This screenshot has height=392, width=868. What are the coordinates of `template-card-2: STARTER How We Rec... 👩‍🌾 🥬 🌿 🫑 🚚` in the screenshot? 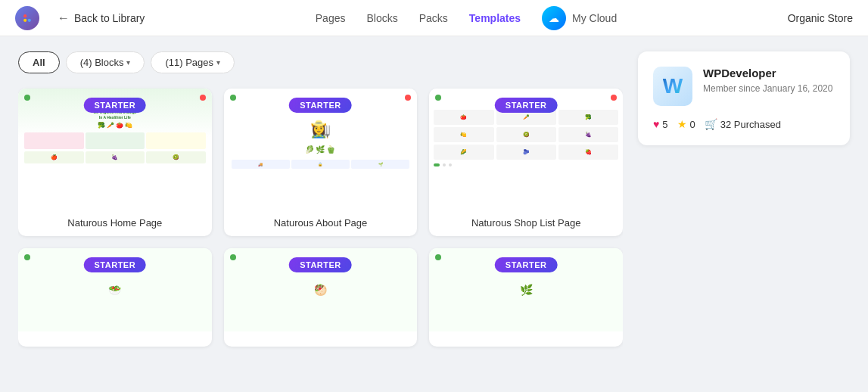 It's located at (321, 162).